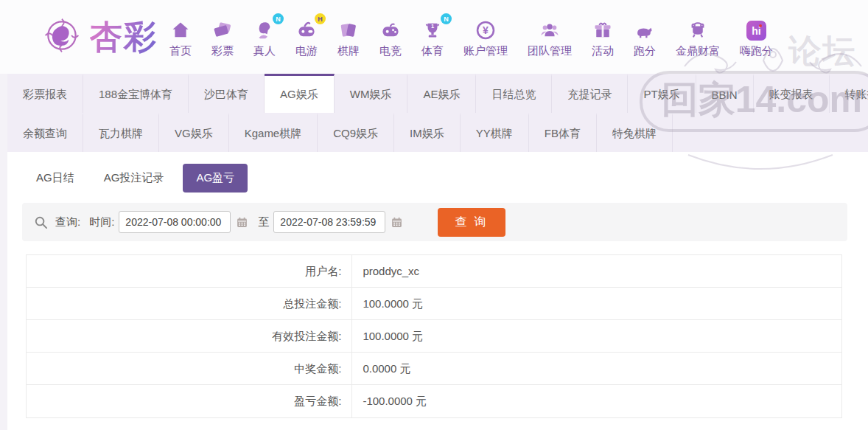  What do you see at coordinates (136, 93) in the screenshot?
I see `tab-188-sports: 188金宝博体育` at bounding box center [136, 93].